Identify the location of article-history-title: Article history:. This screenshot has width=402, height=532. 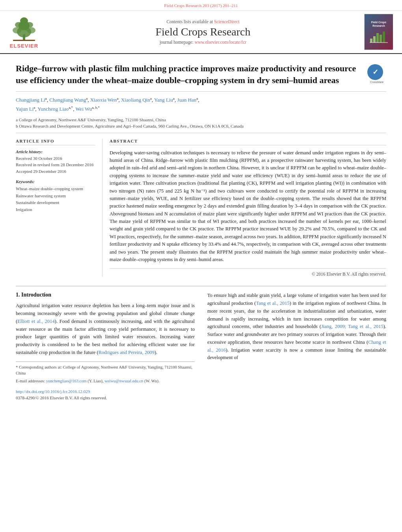
(55, 152).